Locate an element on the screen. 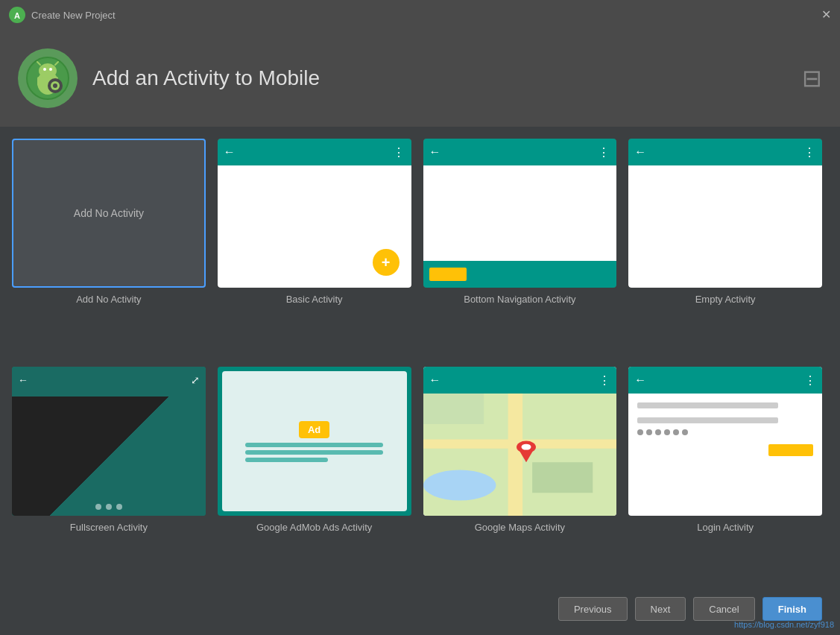  basic-arrow-icon: ← is located at coordinates (230, 152).